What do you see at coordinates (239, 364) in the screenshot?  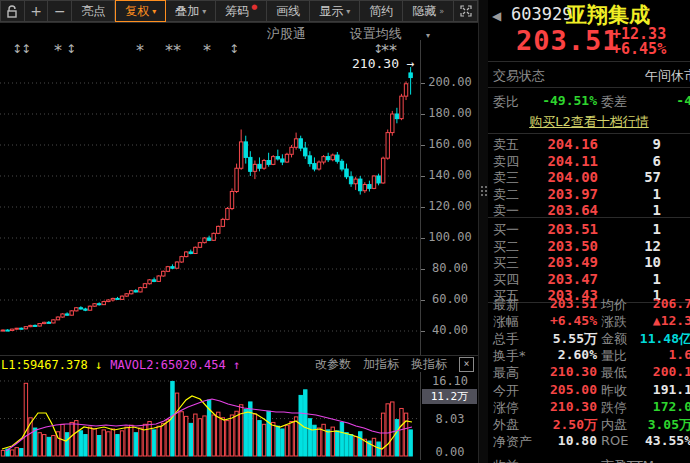 I see `volume-indicator-header: L1:59467.378 ↓ MAVOL2:65020.454 ↑ 改参数 加指…` at bounding box center [239, 364].